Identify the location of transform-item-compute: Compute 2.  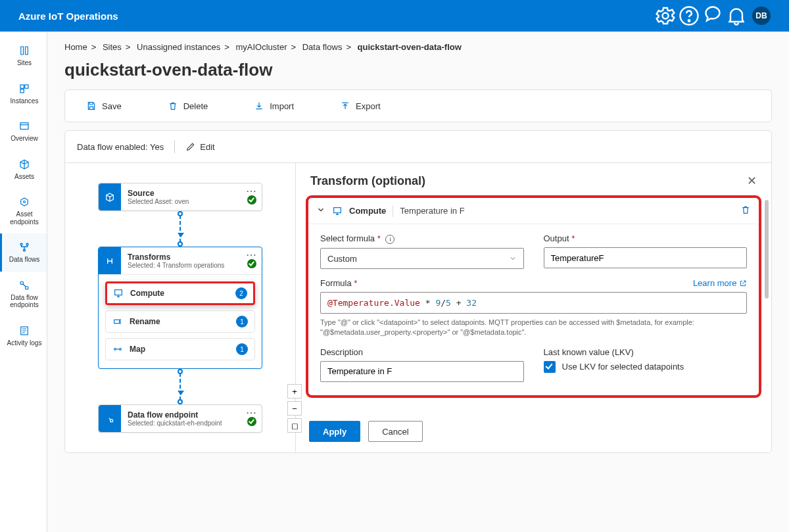
(180, 293).